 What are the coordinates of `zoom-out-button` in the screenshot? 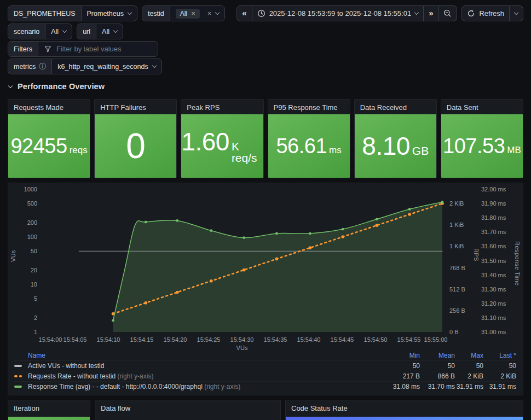 It's located at (448, 13).